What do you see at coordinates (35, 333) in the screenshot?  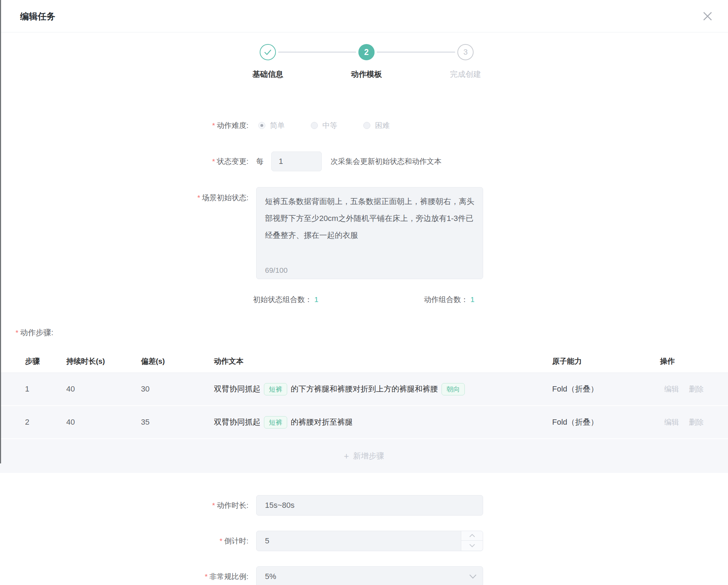 I see `action-steps-label: *动作步骤:` at bounding box center [35, 333].